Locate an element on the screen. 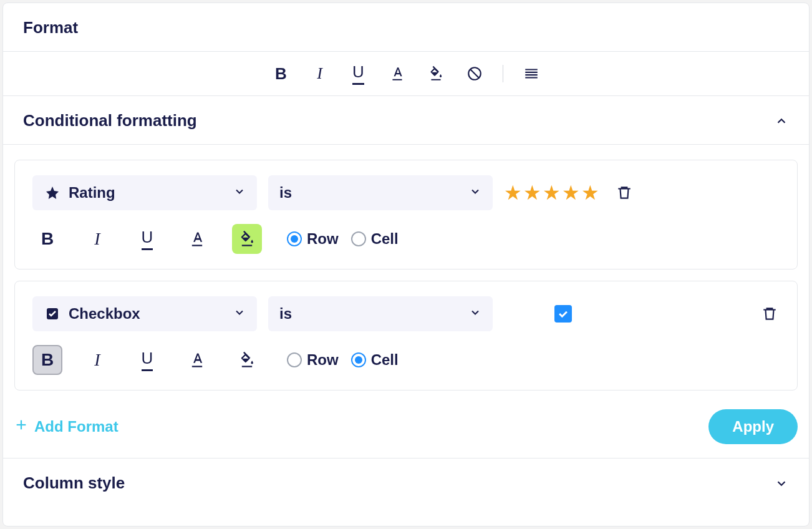 The image size is (812, 529). rule-condition-row: Checkbox is is located at coordinates (406, 314).